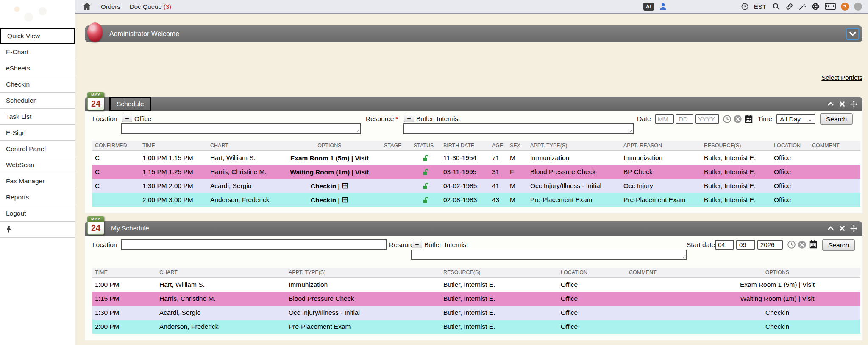 This screenshot has height=345, width=868. I want to click on sidebar-item-reports: Reports, so click(37, 197).